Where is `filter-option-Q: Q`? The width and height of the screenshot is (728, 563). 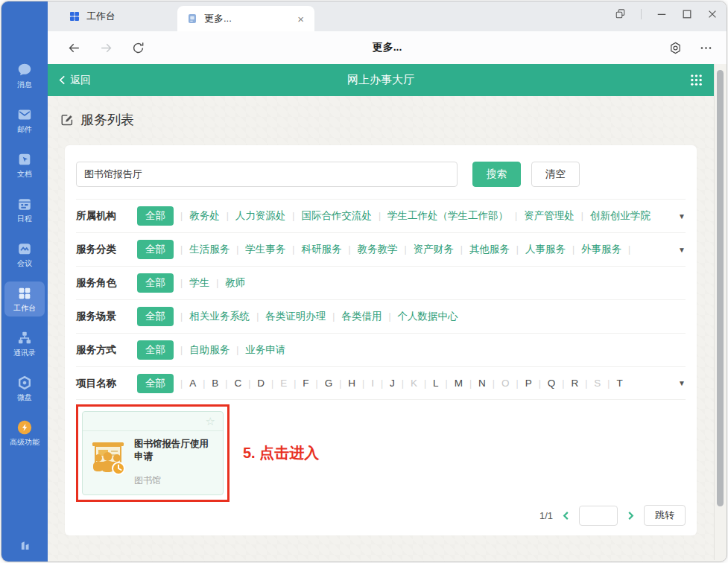 filter-option-Q: Q is located at coordinates (551, 383).